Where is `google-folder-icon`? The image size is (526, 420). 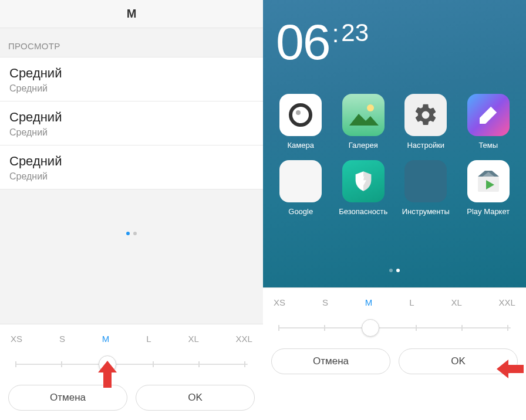
google-folder-icon is located at coordinates (301, 181).